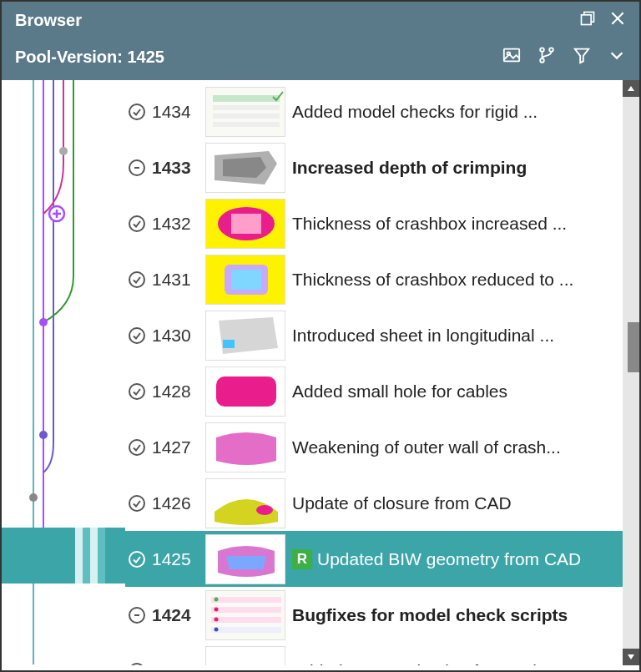 This screenshot has height=672, width=641. I want to click on version-row: 1426Update of closure from CAD, so click(382, 503).